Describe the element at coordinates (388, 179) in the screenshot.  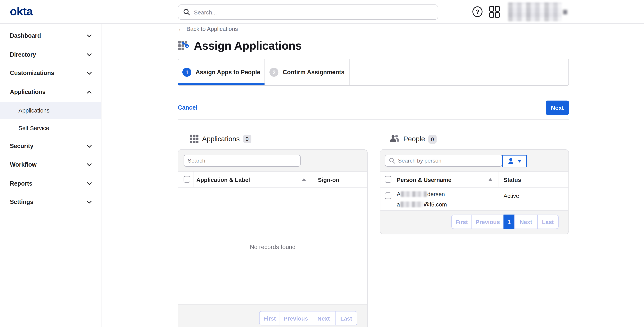
I see `select-all-people-checkbox` at that location.